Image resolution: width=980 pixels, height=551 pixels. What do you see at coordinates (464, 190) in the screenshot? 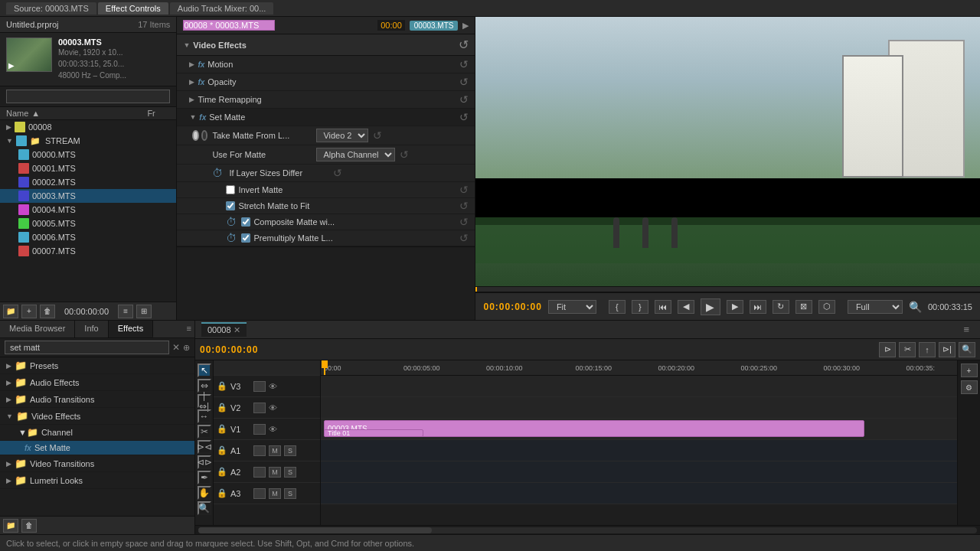
I see `invert-matte-reset-icon: ↺` at bounding box center [464, 190].